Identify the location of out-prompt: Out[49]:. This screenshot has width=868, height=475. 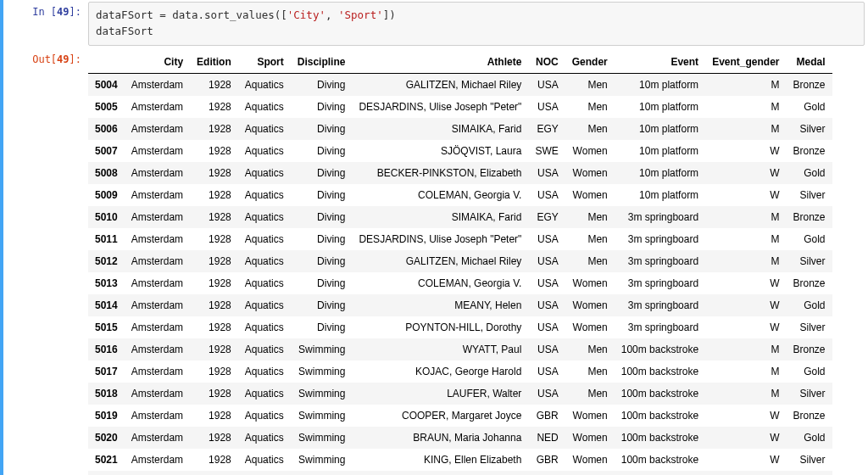
(47, 58).